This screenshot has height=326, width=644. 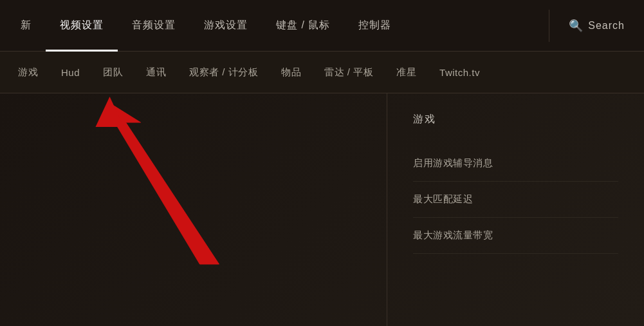 I want to click on nav-item-keyboard-mouse: 键盘 / 鼠标, so click(x=303, y=26).